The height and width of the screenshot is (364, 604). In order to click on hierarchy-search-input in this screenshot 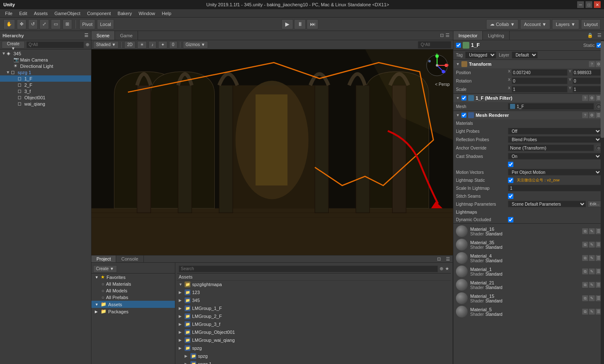, I will do `click(55, 45)`.